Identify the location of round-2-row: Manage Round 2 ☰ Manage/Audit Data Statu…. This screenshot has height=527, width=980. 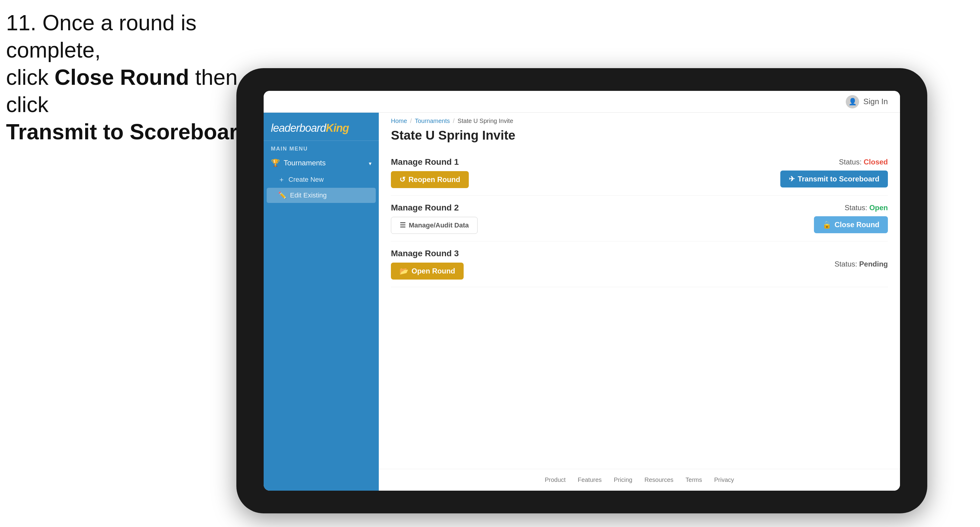
(640, 219).